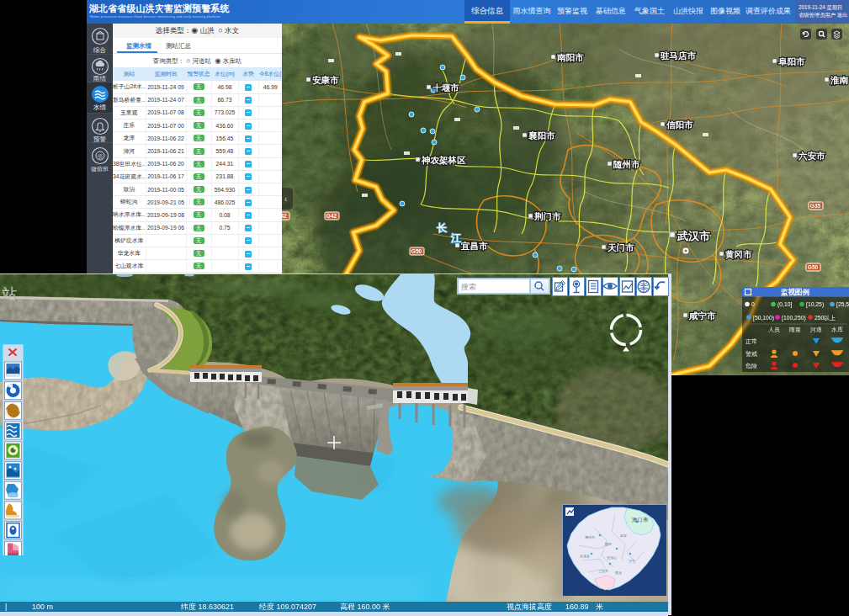 Image resolution: width=849 pixels, height=616 pixels. What do you see at coordinates (811, 156) in the screenshot?
I see `svg-text: 六安市` at bounding box center [811, 156].